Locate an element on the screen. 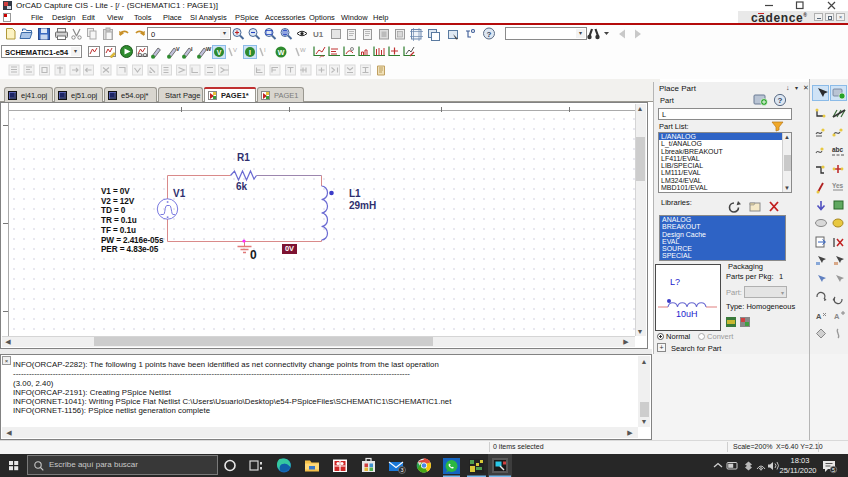 The height and width of the screenshot is (477, 848). svg-text: 5 is located at coordinates (834, 470).